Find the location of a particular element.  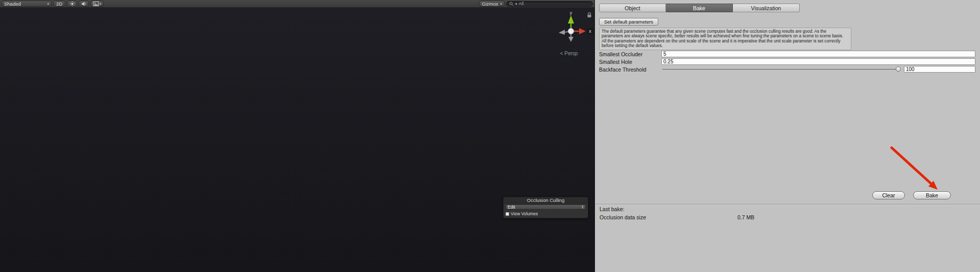

smallest-occluder-label: Smallest Occluder is located at coordinates (630, 54).